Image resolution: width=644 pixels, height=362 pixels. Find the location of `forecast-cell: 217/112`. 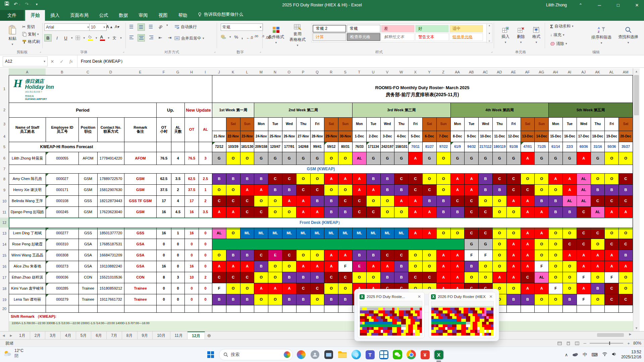

forecast-cell: 217/112 is located at coordinates (486, 147).